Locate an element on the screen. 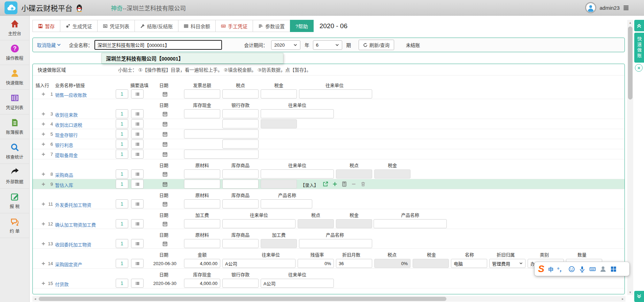  month-select: 6 is located at coordinates (328, 45).